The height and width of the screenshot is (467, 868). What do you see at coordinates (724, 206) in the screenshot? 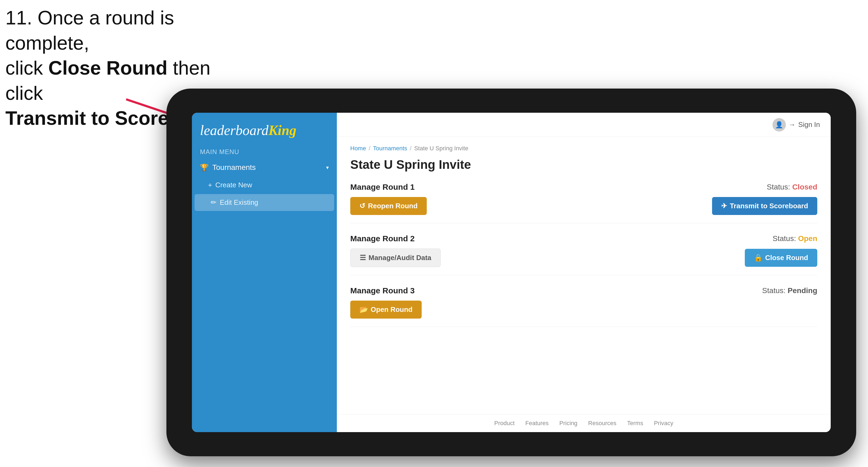
I see `transmit-icon: ✈` at bounding box center [724, 206].